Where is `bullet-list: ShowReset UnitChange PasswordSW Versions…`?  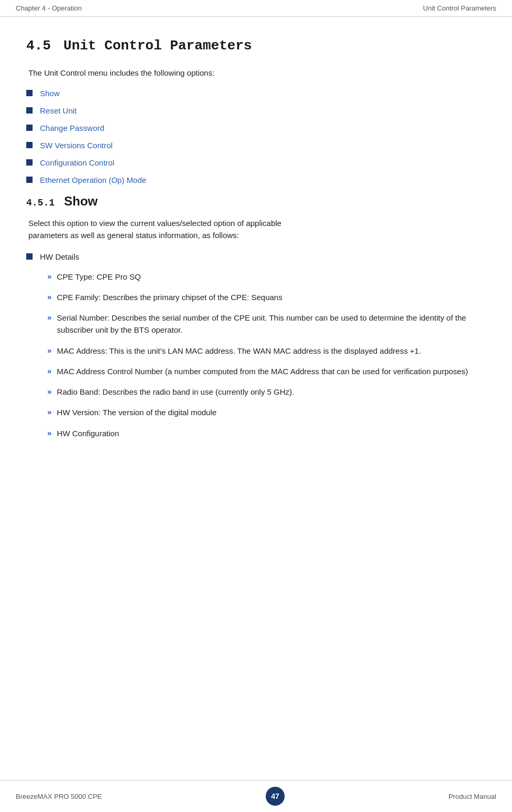 bullet-list: ShowReset UnitChange PasswordSW Versions… is located at coordinates (256, 137).